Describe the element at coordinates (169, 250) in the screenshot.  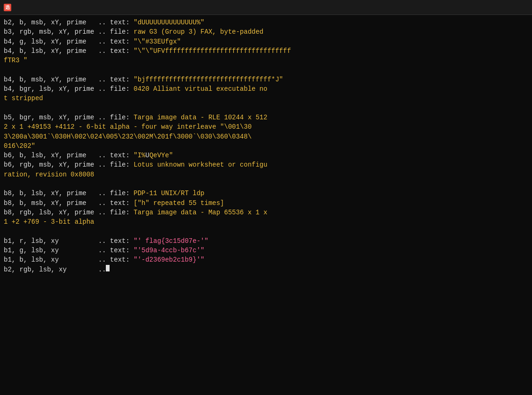
I see `terminal-text: "'5d9a-4ccb-b67c'"` at that location.